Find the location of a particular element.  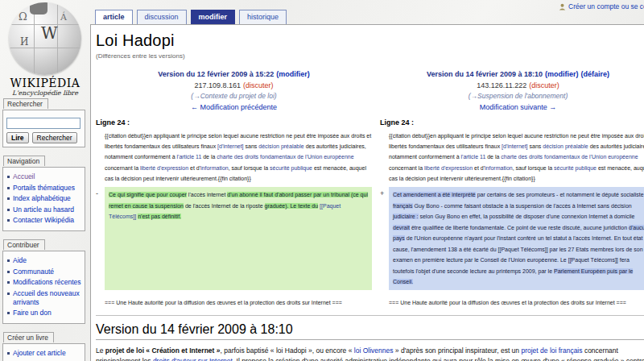

portlet-title: Créer un livre is located at coordinates (29, 337).